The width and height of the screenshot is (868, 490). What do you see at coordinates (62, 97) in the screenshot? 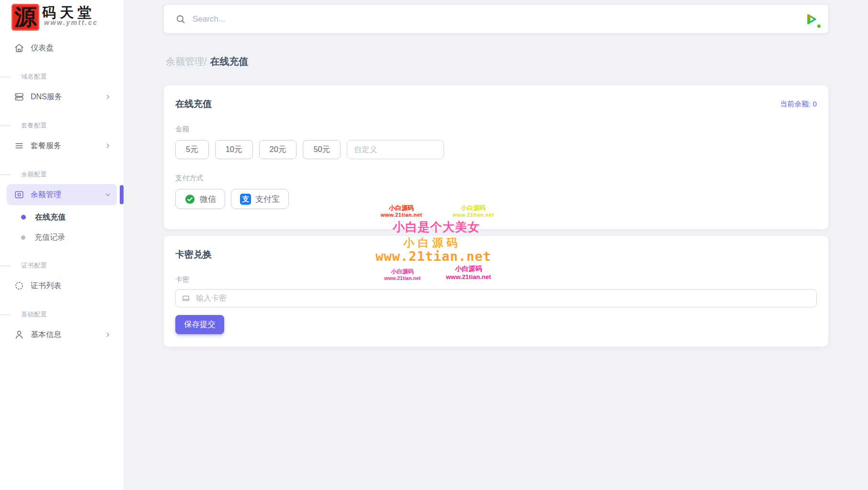
I see `sidebar-item-dns: DNS服务` at bounding box center [62, 97].